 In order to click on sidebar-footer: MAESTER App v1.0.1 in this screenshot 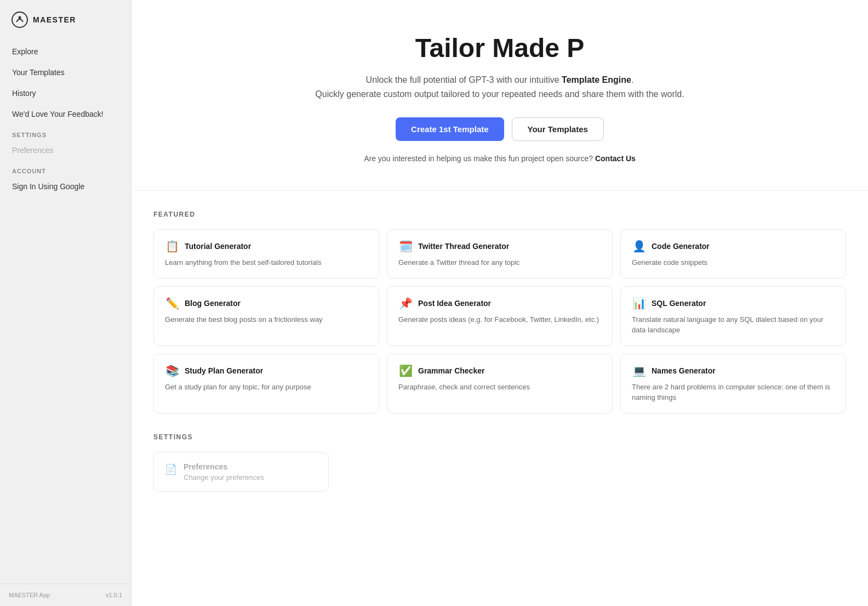, I will do `click(66, 594)`.